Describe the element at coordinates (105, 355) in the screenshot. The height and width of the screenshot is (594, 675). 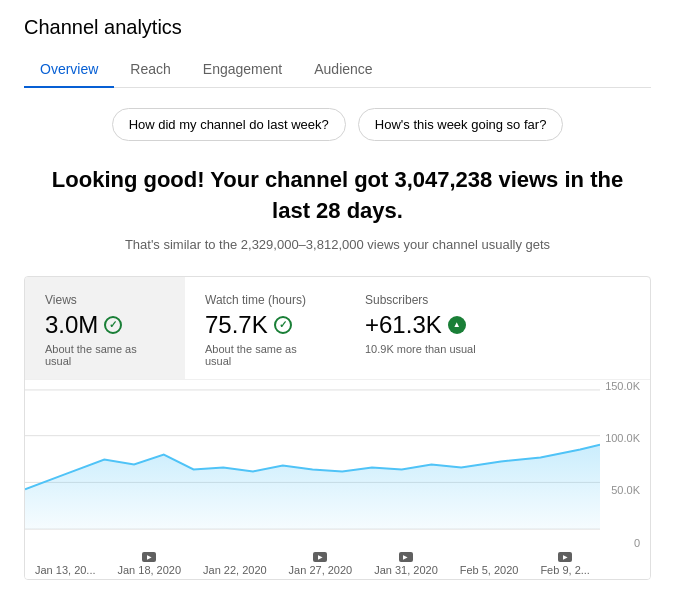
I see `metric-views-desc: About the same as usual` at that location.